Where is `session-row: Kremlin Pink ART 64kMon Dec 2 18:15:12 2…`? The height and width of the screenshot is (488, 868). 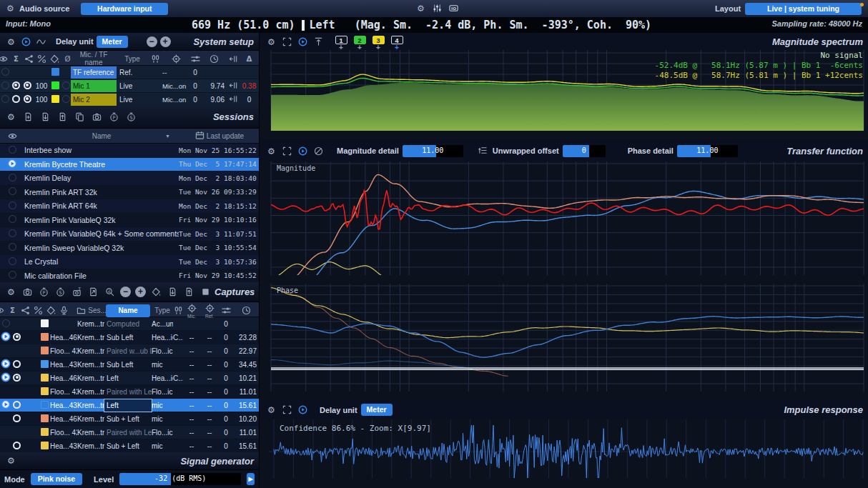
session-row: Kremlin Pink ART 64kMon Dec 2 18:15:12 2… is located at coordinates (129, 206).